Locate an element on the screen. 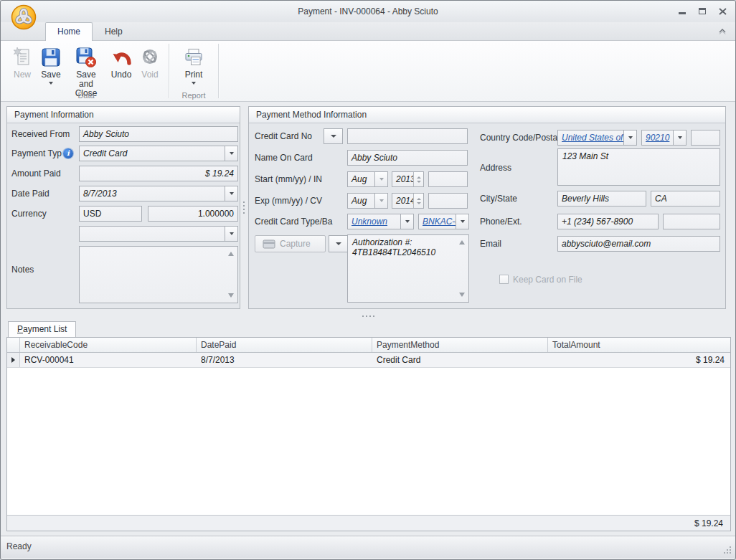 This screenshot has width=736, height=560. country-combobox: United States of Am is located at coordinates (597, 138).